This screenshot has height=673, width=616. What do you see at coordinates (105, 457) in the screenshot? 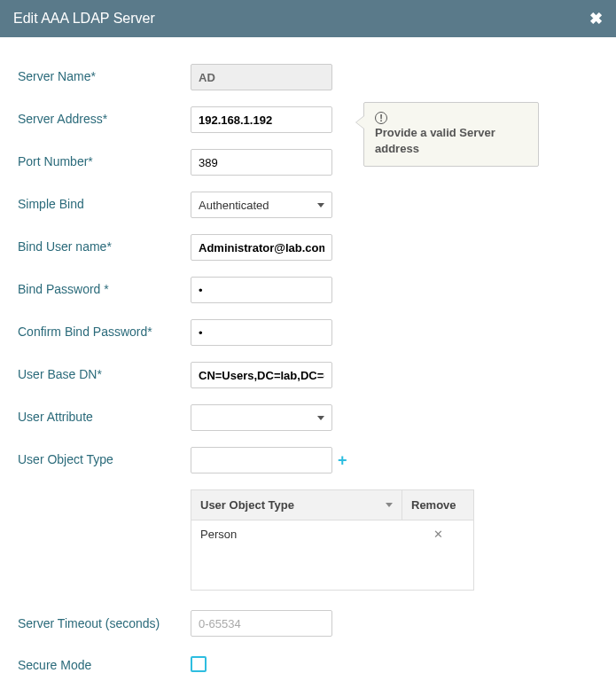
I see `user-object-type-label: User Object Type` at bounding box center [105, 457].